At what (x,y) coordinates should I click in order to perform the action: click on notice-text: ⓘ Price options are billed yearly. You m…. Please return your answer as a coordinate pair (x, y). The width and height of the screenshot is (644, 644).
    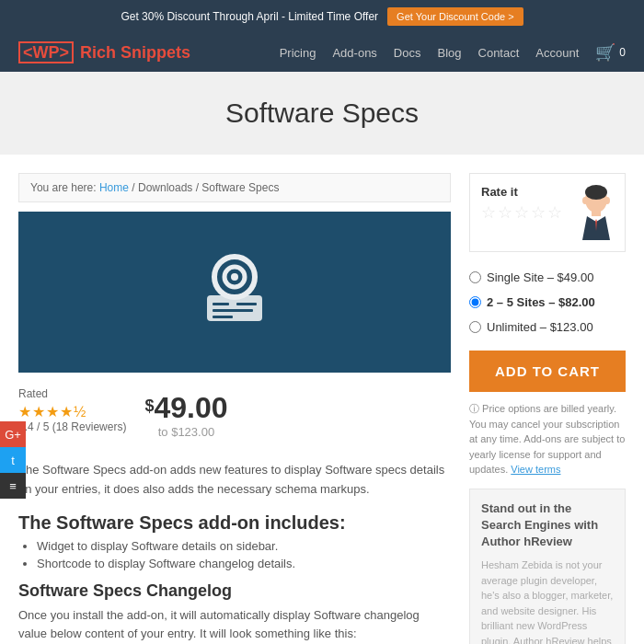
    Looking at the image, I should click on (547, 440).